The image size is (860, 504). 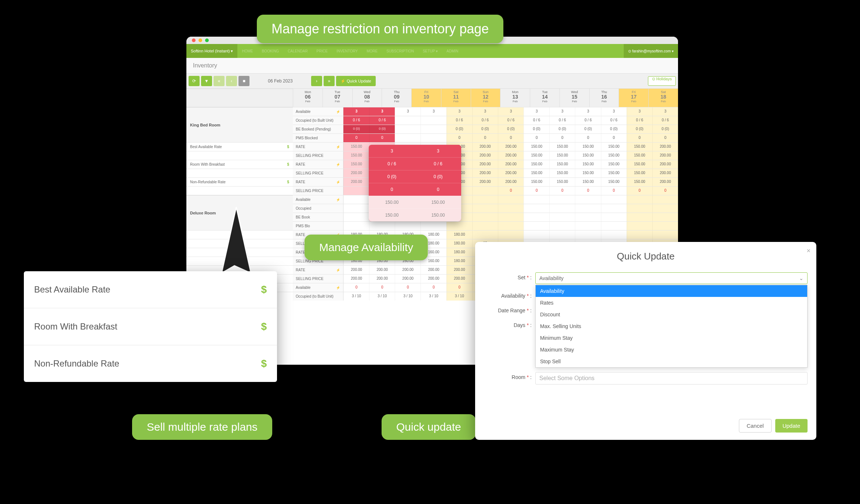 I want to click on today-icon: ■, so click(x=244, y=81).